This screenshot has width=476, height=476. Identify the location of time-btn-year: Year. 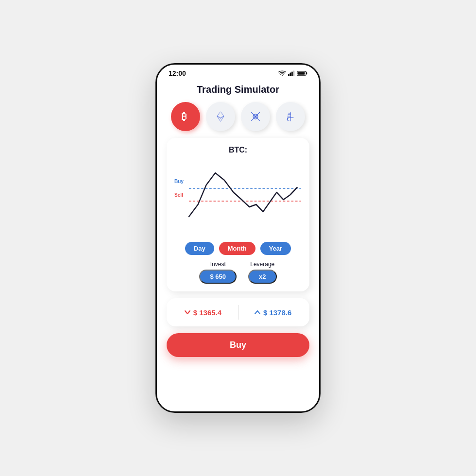
(276, 249).